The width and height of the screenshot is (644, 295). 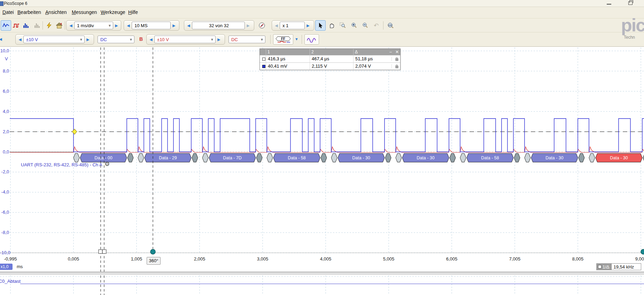 What do you see at coordinates (327, 150) in the screenshot?
I see `channel-b-trace` at bounding box center [327, 150].